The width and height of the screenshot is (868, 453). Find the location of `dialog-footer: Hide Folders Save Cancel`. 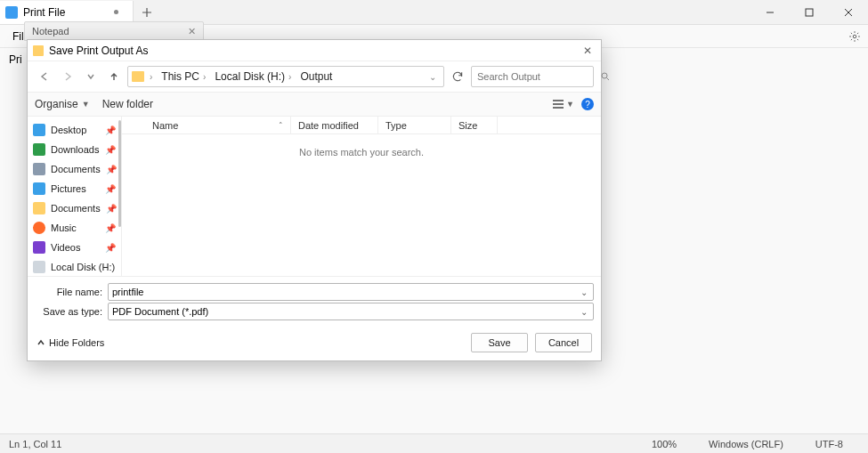

dialog-footer: Hide Folders Save Cancel is located at coordinates (314, 343).